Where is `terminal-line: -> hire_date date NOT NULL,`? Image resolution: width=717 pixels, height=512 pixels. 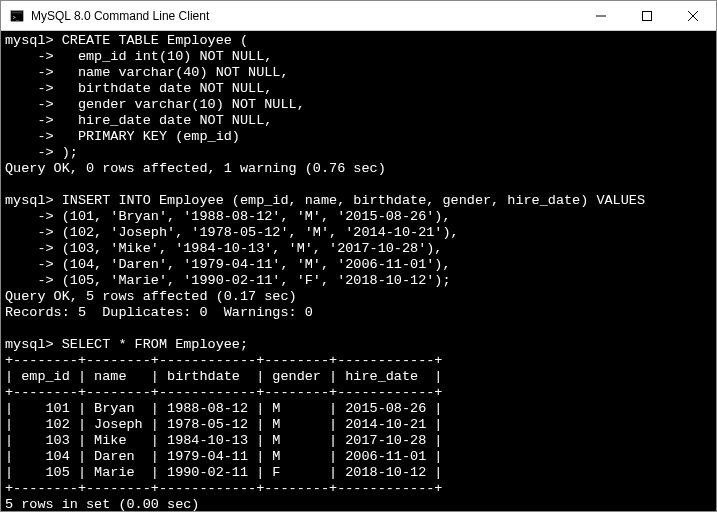
terminal-line: -> hire_date date NOT NULL, is located at coordinates (358, 121).